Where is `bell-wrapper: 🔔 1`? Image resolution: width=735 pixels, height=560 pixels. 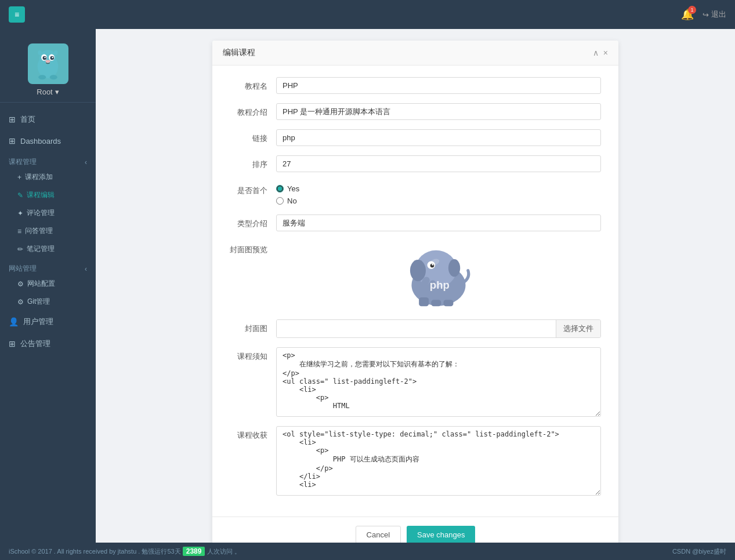 bell-wrapper: 🔔 1 is located at coordinates (687, 14).